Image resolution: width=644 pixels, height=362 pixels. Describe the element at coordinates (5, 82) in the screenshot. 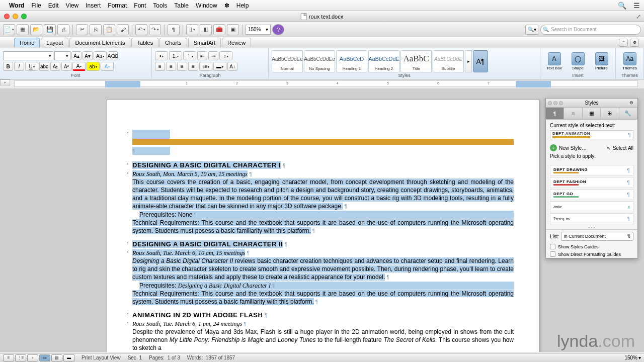

I see `tab-selector: ⌐` at that location.